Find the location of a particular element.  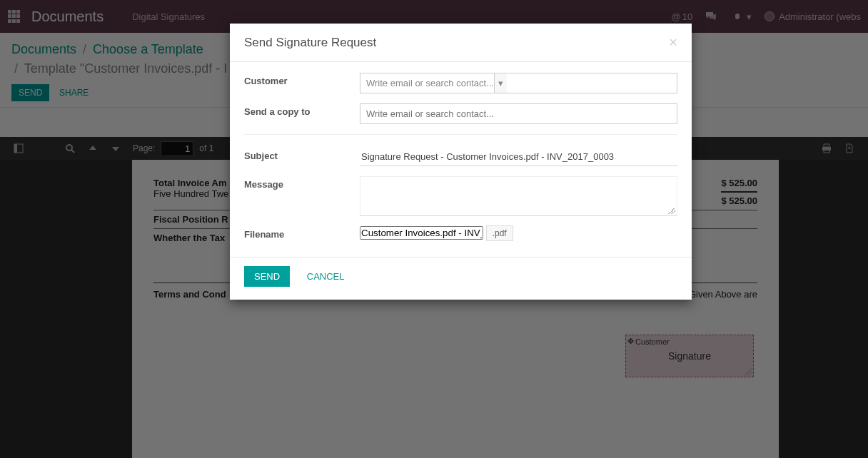

close-icon: × is located at coordinates (673, 43).